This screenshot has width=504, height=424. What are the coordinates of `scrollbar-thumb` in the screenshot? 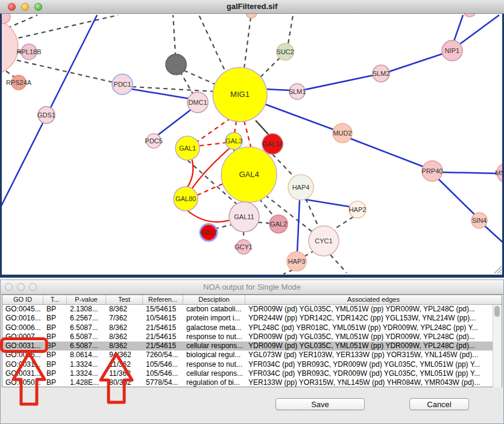 It's located at (497, 311).